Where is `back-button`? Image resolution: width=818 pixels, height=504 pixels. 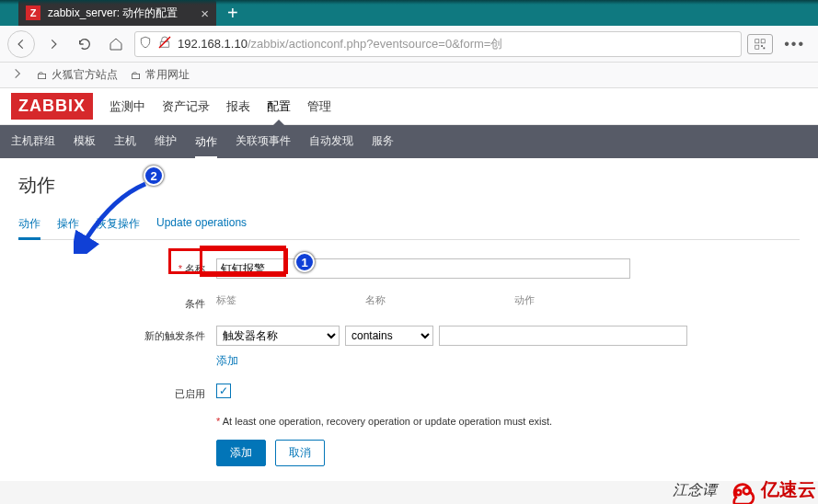 back-button is located at coordinates (21, 44).